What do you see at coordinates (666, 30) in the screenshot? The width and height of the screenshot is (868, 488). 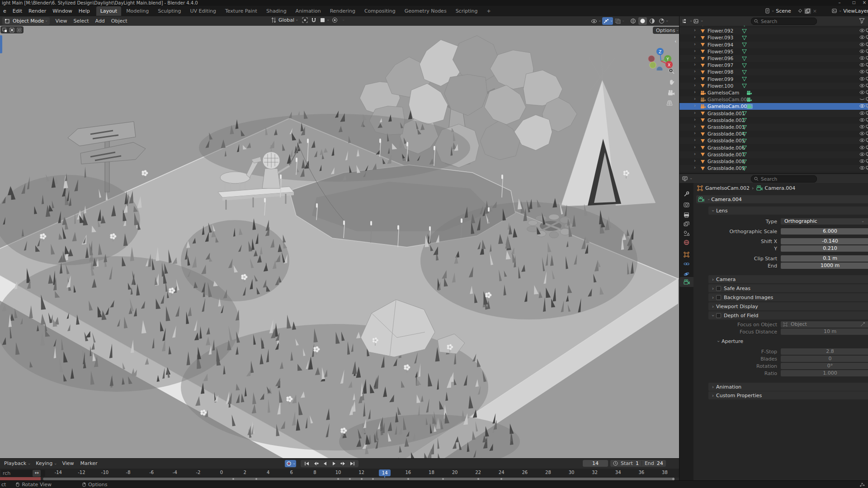 I see `options-button: Options ›` at bounding box center [666, 30].